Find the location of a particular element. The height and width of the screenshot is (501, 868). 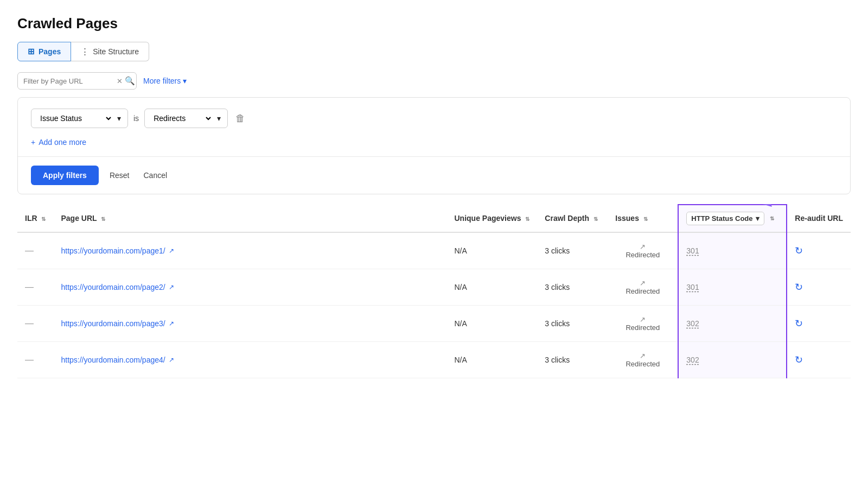

table-row: — https://yourdomain.com/page3/ ↗ N/A 3 … is located at coordinates (434, 324).